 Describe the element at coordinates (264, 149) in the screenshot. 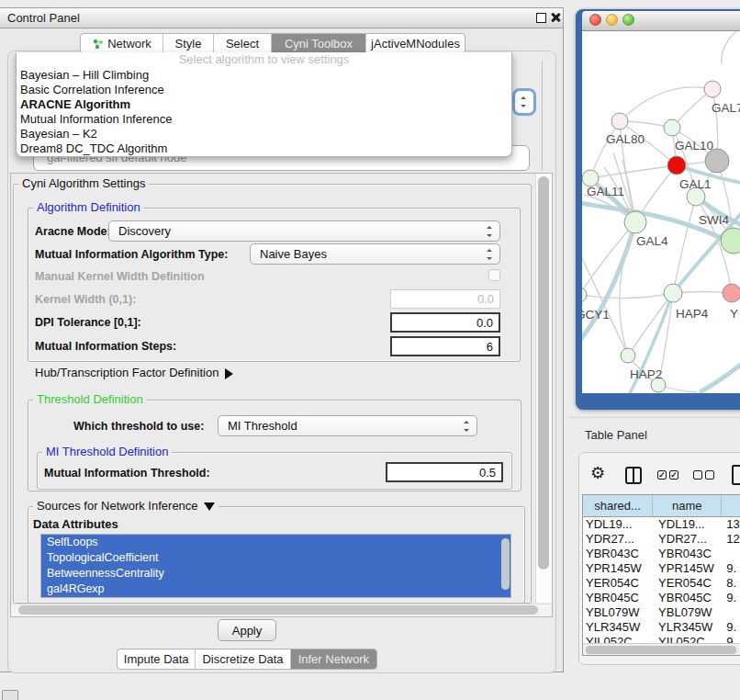

I see `popup-item: Dream8 DC_TDC Algorithm` at that location.